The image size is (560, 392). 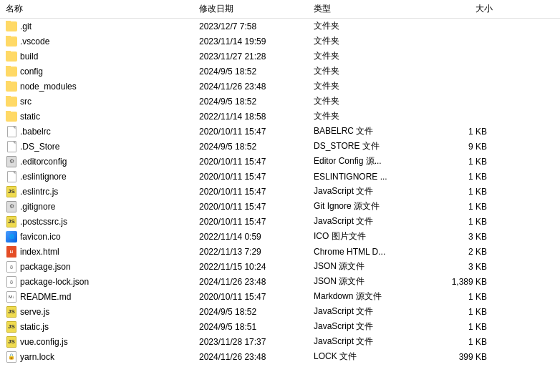 What do you see at coordinates (280, 192) in the screenshot?
I see `table-row: JS .eslintrc.js 2020/10/11 15:47 JavaScr…` at bounding box center [280, 192].